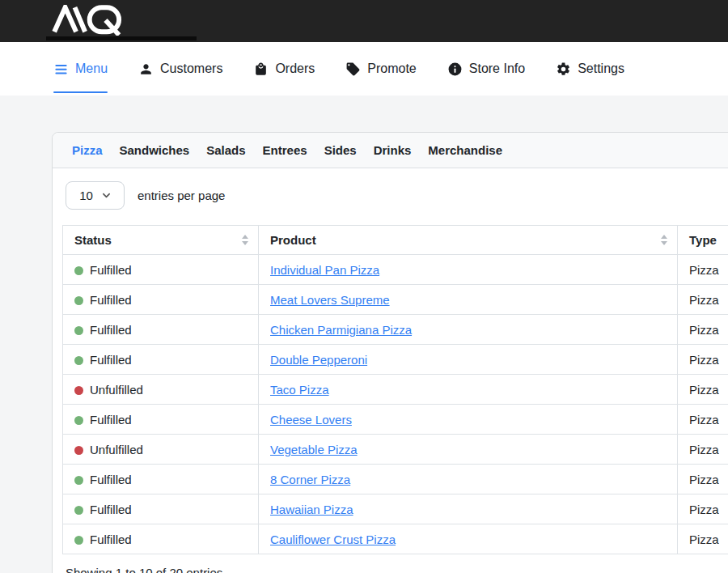  Describe the element at coordinates (95, 196) in the screenshot. I see `entries-count-select: 10` at that location.